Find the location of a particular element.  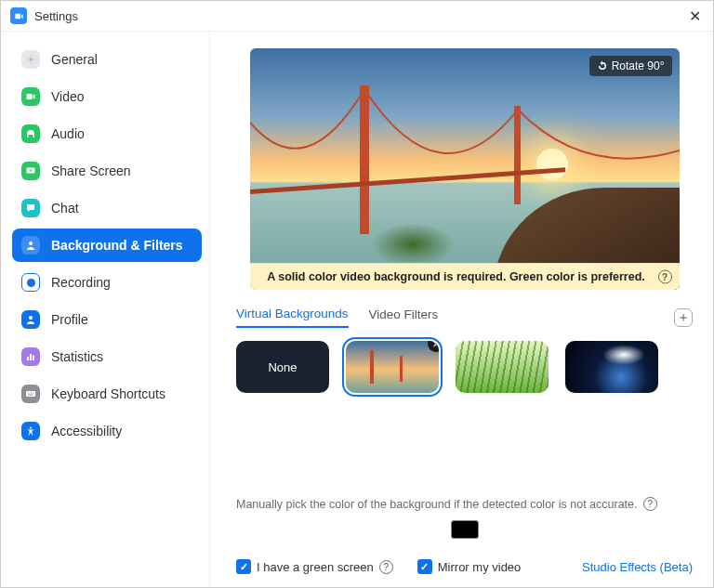

sidebar-item-label: Audio is located at coordinates (68, 134).